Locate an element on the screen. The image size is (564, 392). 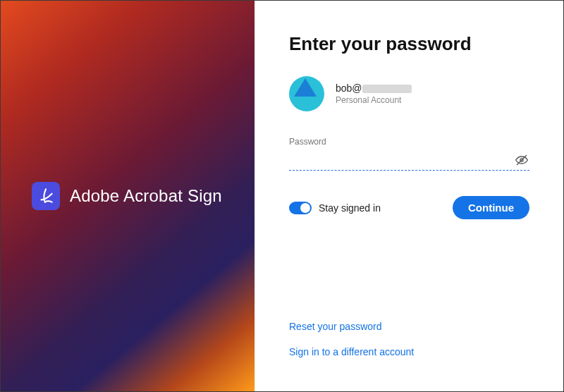
product-name: Adobe Acrobat Sign is located at coordinates (146, 196).